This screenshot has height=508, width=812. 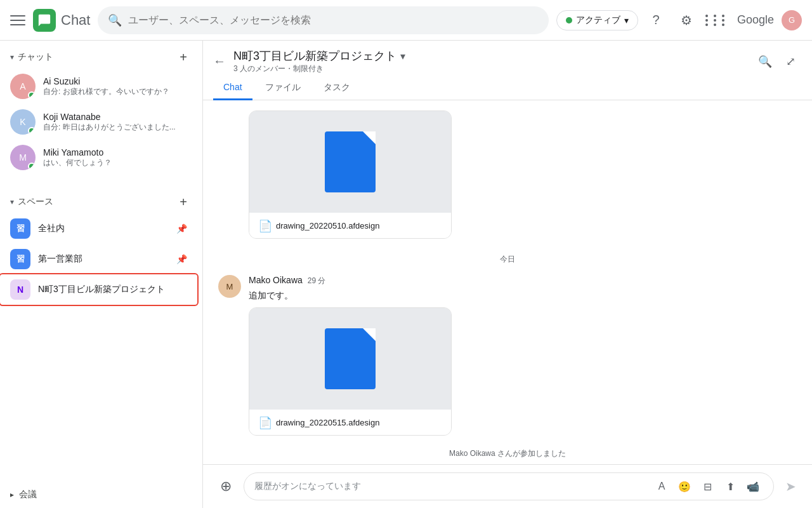 What do you see at coordinates (686, 20) in the screenshot?
I see `settings-button: ⚙` at bounding box center [686, 20].